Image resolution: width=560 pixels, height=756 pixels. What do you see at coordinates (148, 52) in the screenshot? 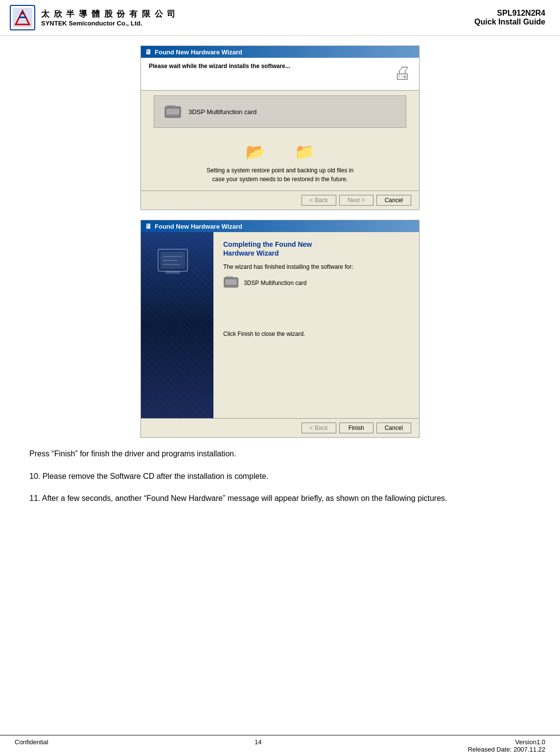
I see `wizard1-titlebar-icon: 🖥` at bounding box center [148, 52].